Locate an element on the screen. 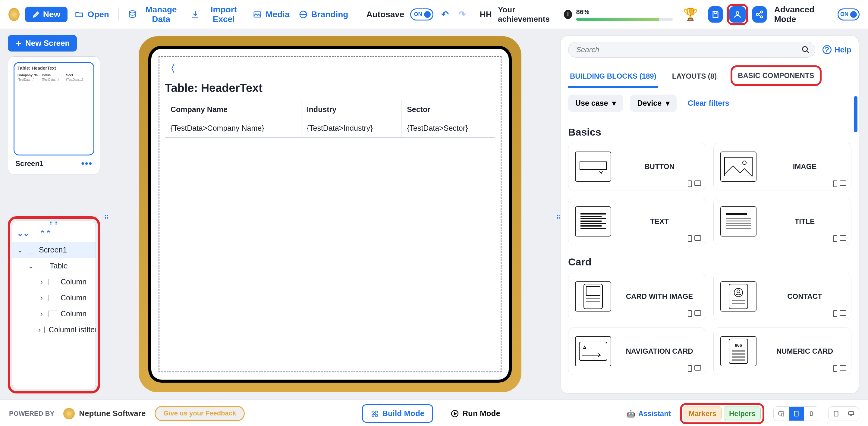  tree-item: ›ColumnListItem is located at coordinates (54, 330).